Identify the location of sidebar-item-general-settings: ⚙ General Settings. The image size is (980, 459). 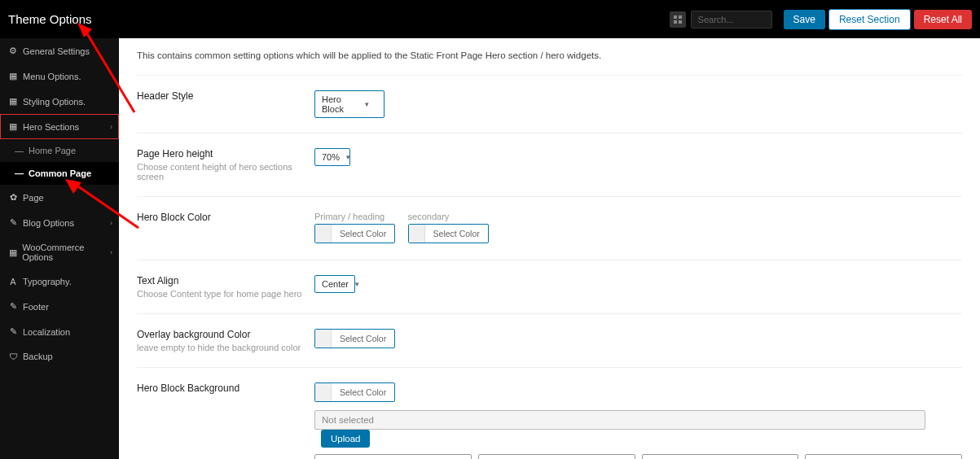
(59, 50).